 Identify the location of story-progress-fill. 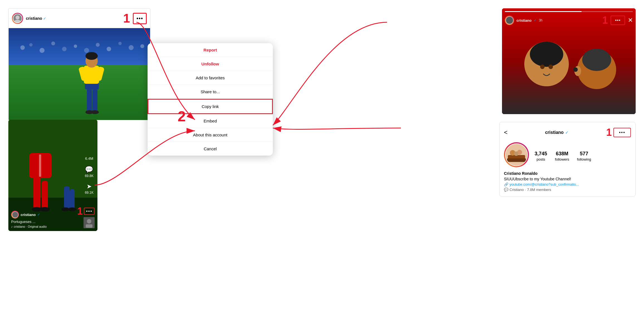
(543, 12).